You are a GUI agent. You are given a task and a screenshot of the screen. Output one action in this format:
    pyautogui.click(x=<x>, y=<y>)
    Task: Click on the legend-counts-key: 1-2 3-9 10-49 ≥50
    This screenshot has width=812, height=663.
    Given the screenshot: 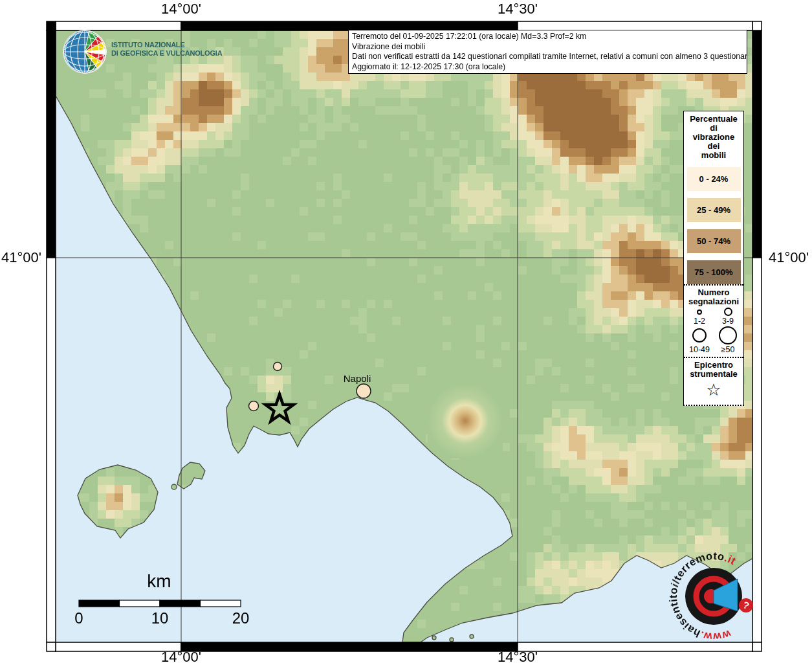 What is the action you would take?
    pyautogui.click(x=714, y=332)
    